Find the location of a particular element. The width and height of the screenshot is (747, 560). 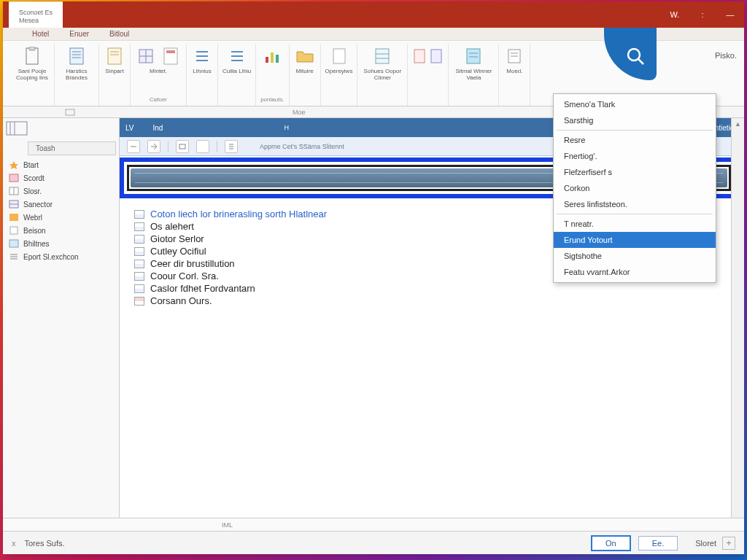

ribbon-label: Sani Pooje Cooping lins is located at coordinates (32, 75).